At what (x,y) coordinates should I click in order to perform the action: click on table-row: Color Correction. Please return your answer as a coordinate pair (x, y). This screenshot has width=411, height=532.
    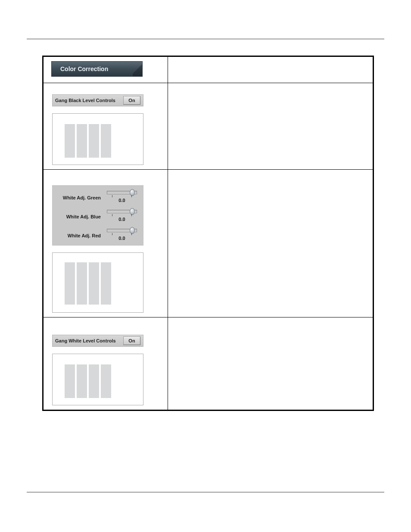
    Looking at the image, I should click on (209, 70).